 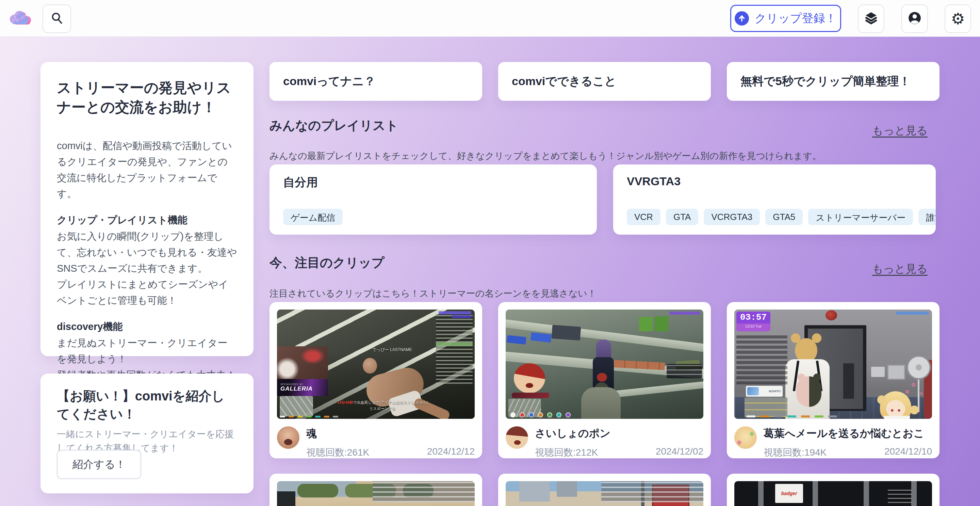 I want to click on clip-title: 葛葉へメールを送るか悩むとおこ, so click(x=848, y=433).